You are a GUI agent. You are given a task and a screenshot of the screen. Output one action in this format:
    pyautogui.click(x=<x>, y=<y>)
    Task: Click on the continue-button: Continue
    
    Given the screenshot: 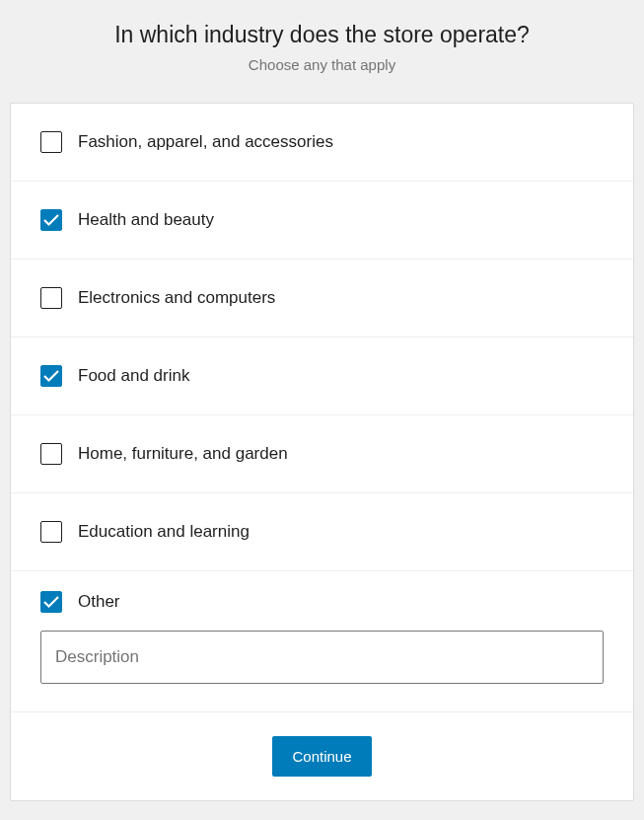 What is the action you would take?
    pyautogui.click(x=322, y=756)
    